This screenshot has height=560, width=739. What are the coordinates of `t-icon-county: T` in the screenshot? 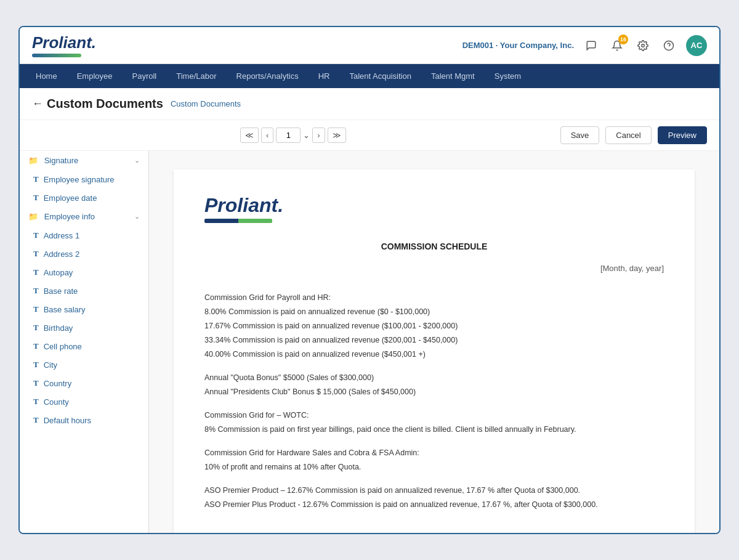 It's located at (36, 402).